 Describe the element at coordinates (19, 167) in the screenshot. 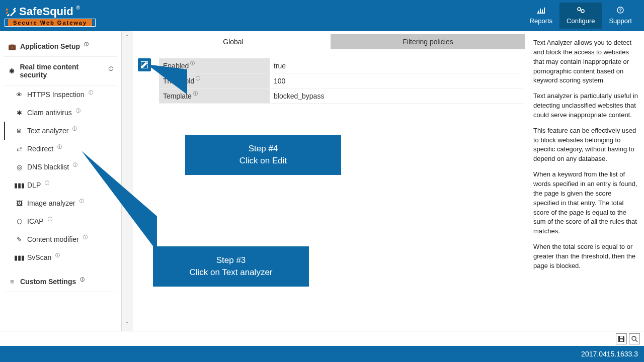

I see `dns-icon: ◎` at that location.